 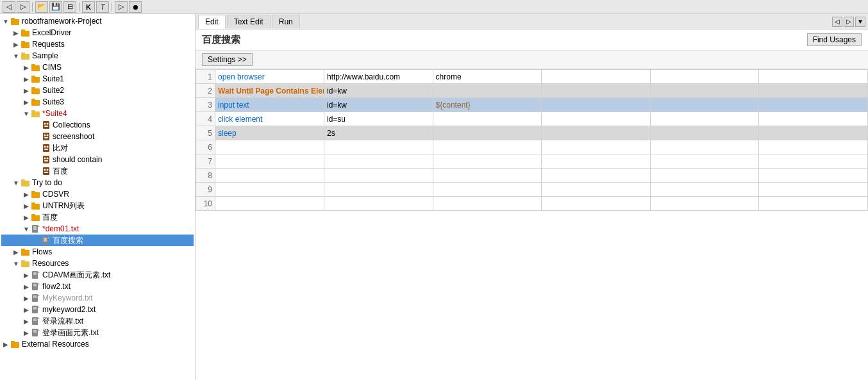 What do you see at coordinates (6, 21) in the screenshot?
I see `tree-toggle-robotframework: ▼` at bounding box center [6, 21].